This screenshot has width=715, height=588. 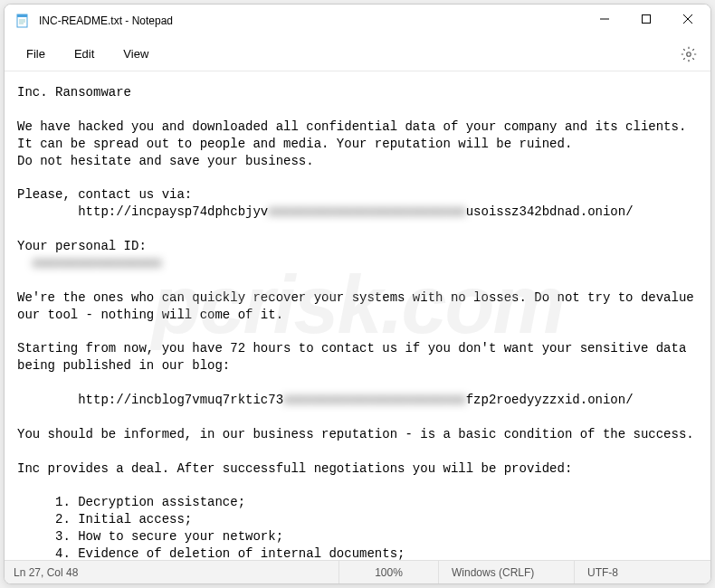 I want to click on text-line: 3. How to secure your network;, so click(x=150, y=536).